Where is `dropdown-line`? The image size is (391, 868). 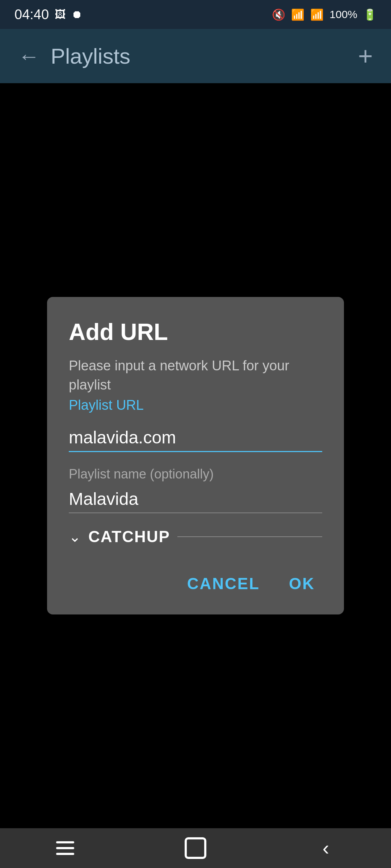 dropdown-line is located at coordinates (250, 537).